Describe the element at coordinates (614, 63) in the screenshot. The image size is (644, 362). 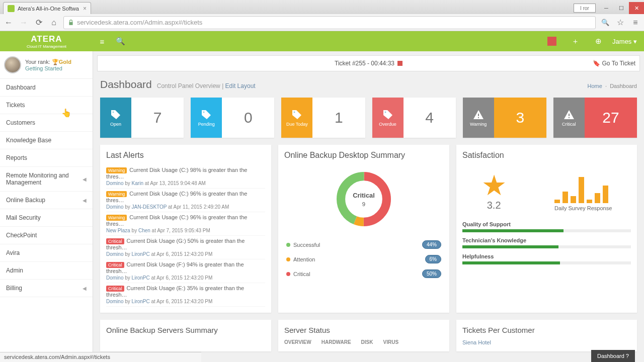
I see `goto-ticket-button: 🔖 Go To Ticket` at that location.